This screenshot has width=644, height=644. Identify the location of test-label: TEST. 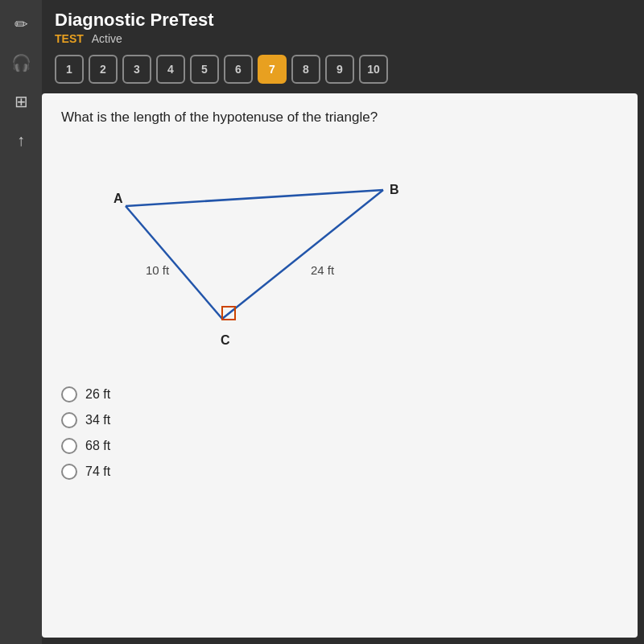
(69, 39).